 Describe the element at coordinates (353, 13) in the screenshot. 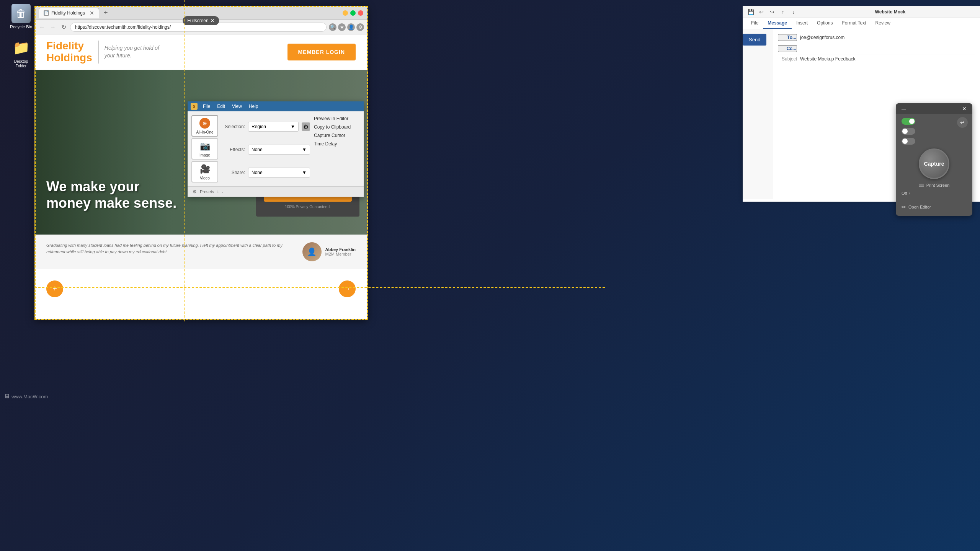

I see `maximize-button` at that location.